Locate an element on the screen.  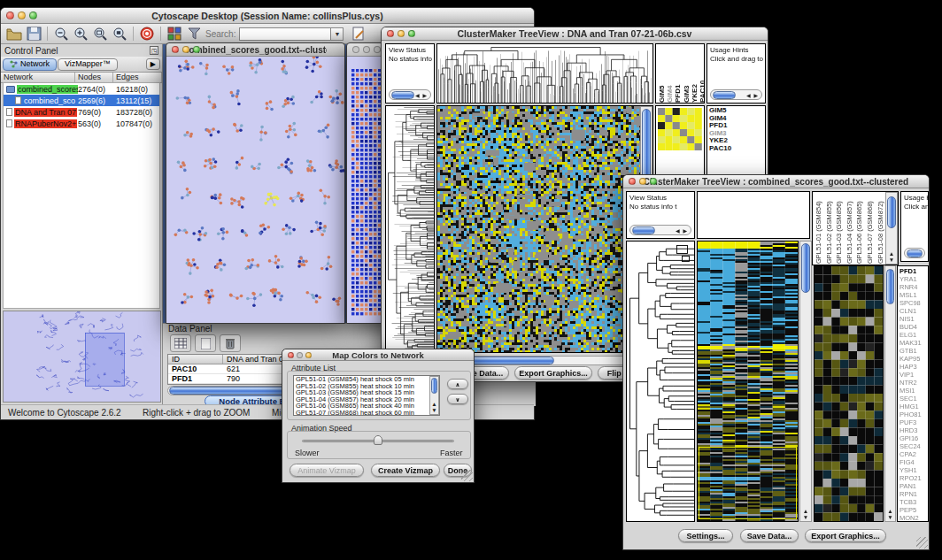
labels-vscrollbar: ▲▼ is located at coordinates (892, 228).